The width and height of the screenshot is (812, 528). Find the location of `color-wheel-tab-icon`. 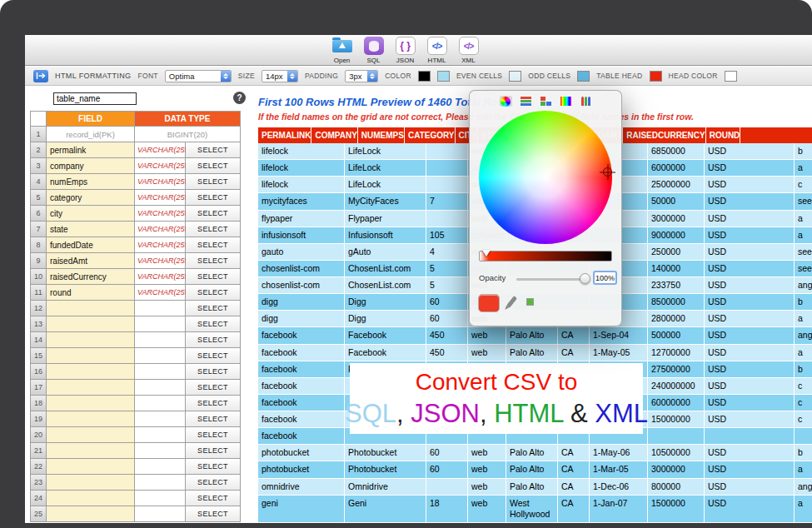

color-wheel-tab-icon is located at coordinates (506, 102).